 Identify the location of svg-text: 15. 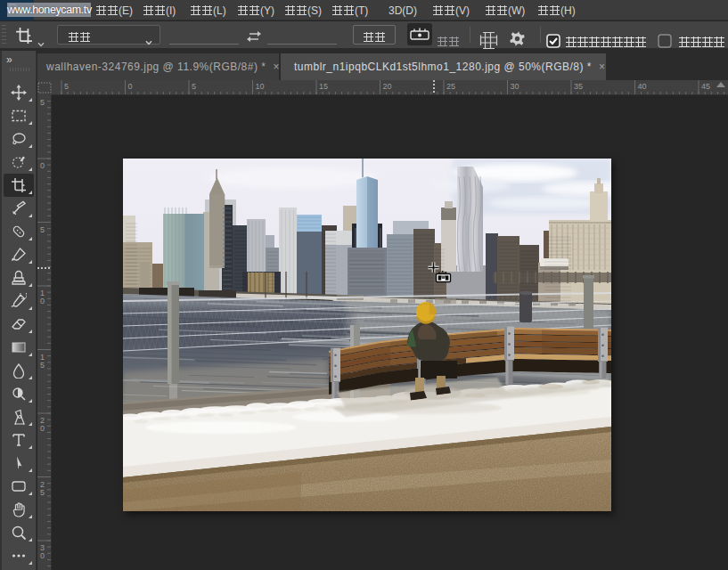
(323, 86).